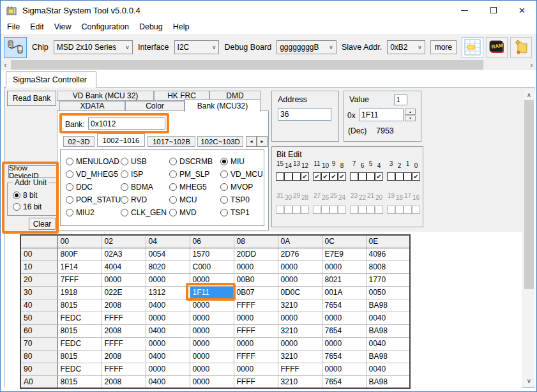  What do you see at coordinates (79, 356) in the screenshot?
I see `table-cell-80-00: 8015` at bounding box center [79, 356].